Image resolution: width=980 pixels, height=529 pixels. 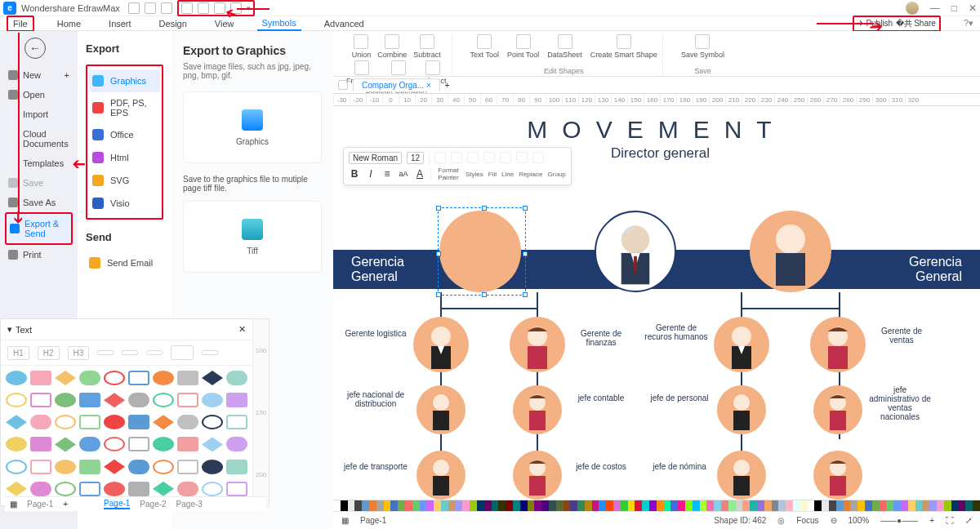 What do you see at coordinates (954, 8) in the screenshot?
I see `maximize-icon: □` at bounding box center [954, 8].